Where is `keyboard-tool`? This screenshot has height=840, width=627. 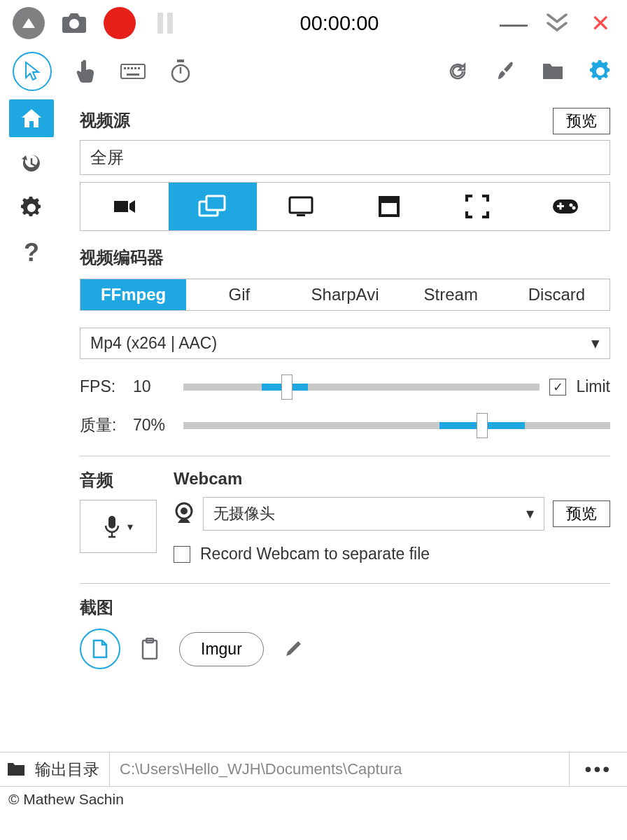 keyboard-tool is located at coordinates (133, 71).